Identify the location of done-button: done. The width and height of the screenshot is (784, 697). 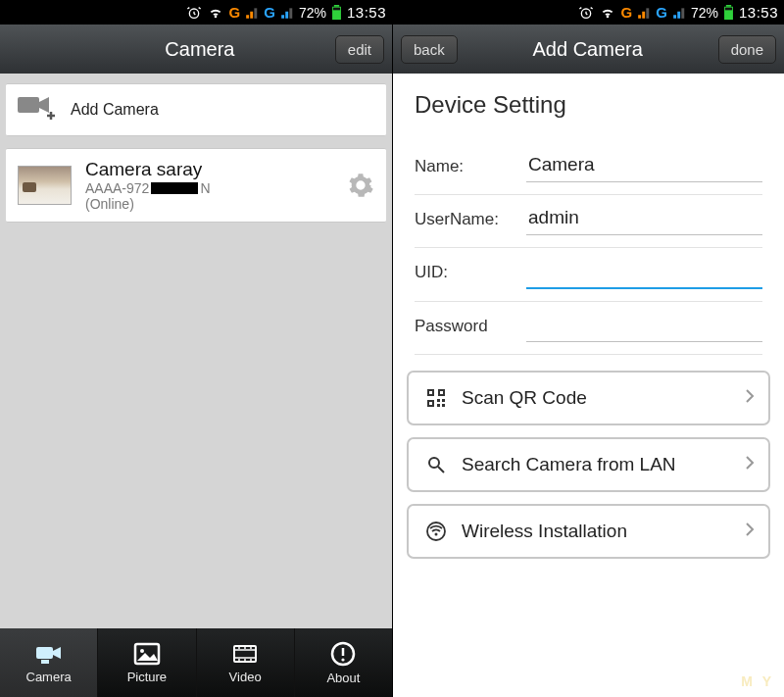
(747, 49).